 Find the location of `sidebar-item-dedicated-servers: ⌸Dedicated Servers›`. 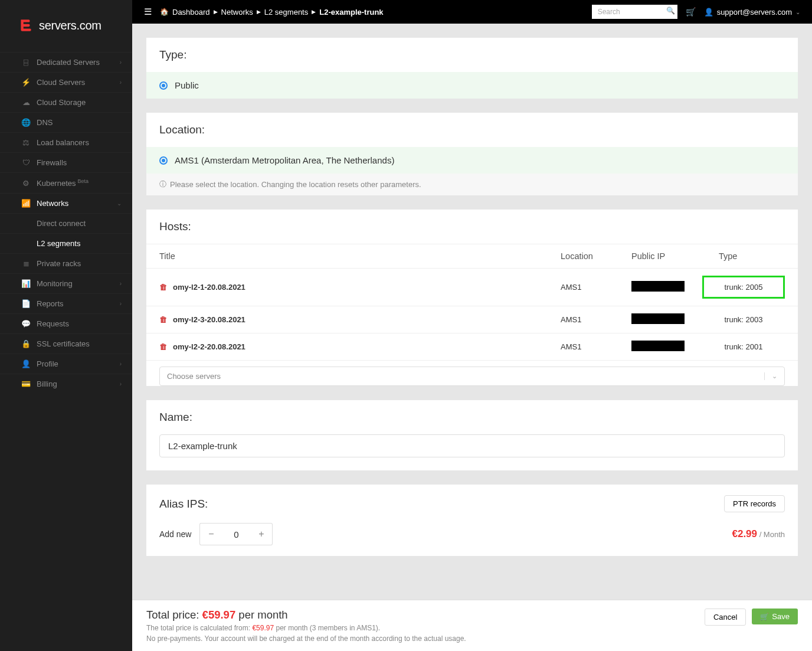

sidebar-item-dedicated-servers: ⌸Dedicated Servers› is located at coordinates (66, 62).